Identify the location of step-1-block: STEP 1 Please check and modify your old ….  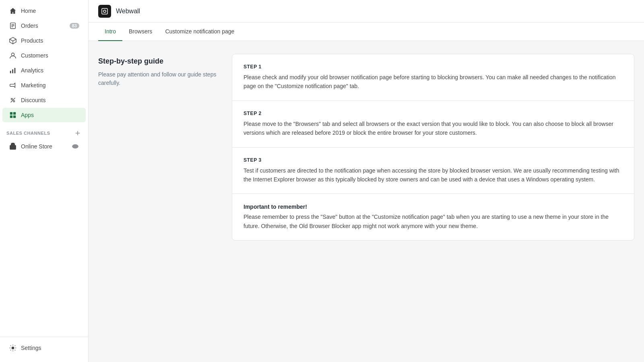
(433, 78).